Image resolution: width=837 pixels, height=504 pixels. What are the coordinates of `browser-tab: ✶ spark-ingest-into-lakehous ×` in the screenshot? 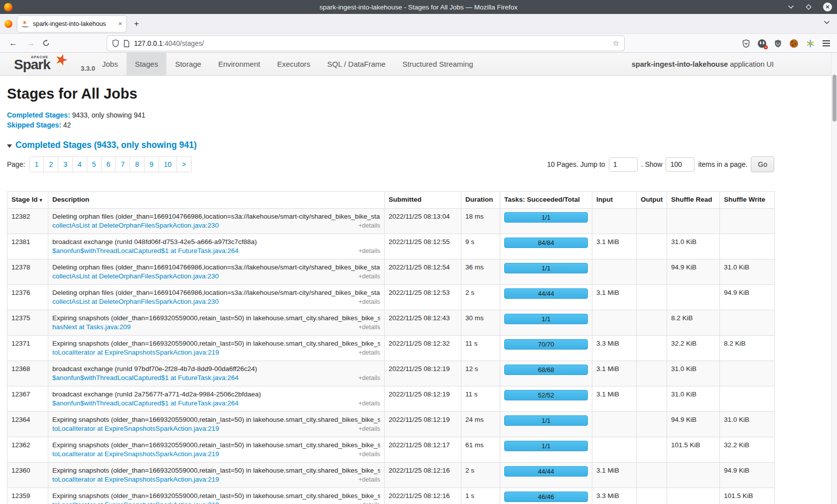 It's located at (72, 24).